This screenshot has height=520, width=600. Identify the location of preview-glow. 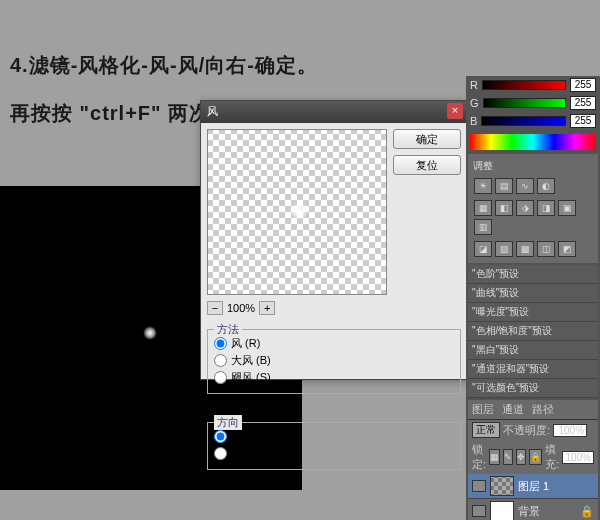
(299, 211).